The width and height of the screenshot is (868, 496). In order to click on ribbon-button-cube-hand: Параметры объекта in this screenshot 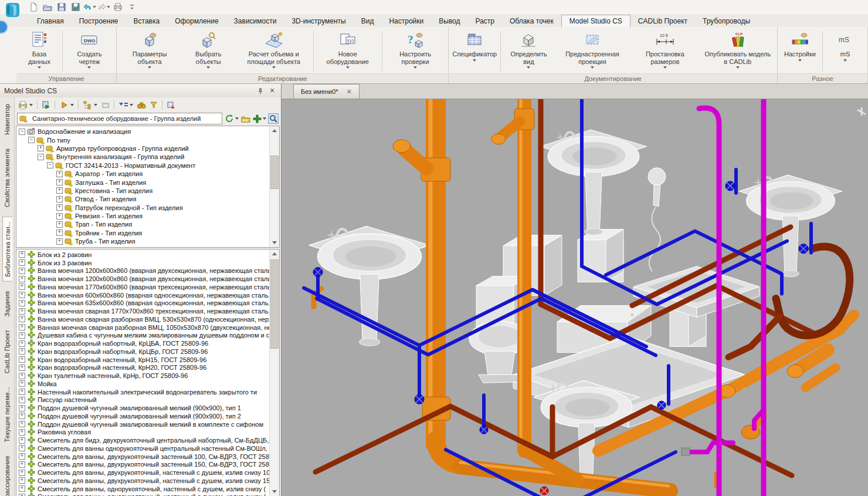, I will do `click(150, 51)`.